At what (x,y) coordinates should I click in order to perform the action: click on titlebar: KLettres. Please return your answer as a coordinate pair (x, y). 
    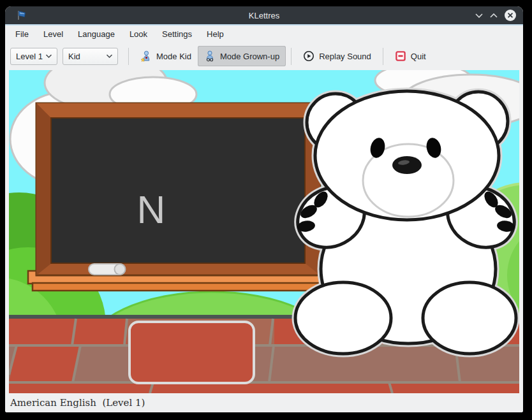
    Looking at the image, I should click on (264, 15).